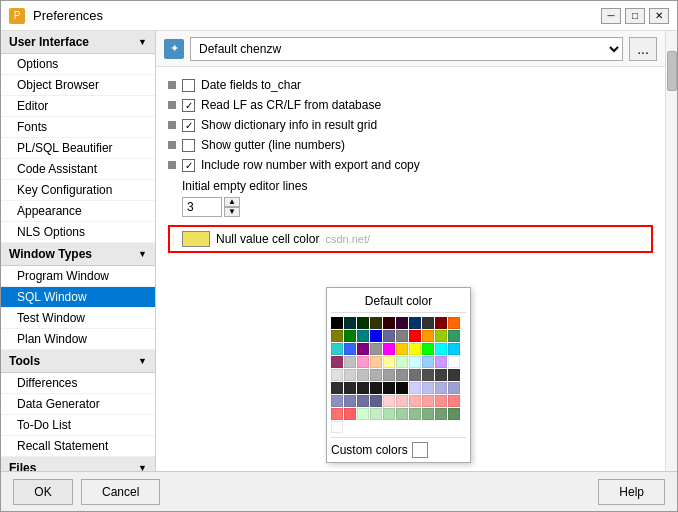 The height and width of the screenshot is (512, 678). I want to click on sidebar-item-options: Options, so click(78, 64).